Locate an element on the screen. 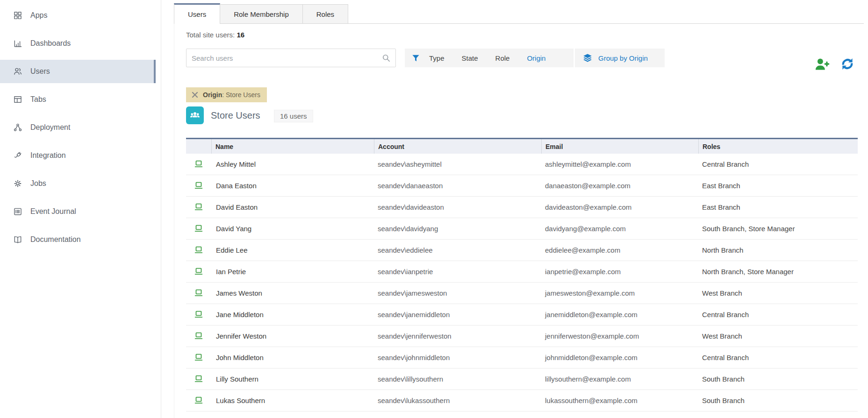  column-header-name: Name is located at coordinates (293, 147).